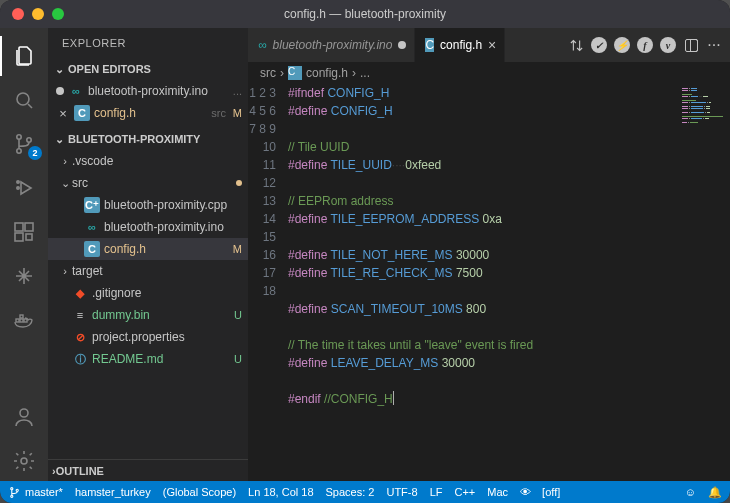  What do you see at coordinates (24, 232) in the screenshot?
I see `extensions-icon` at bounding box center [24, 232].